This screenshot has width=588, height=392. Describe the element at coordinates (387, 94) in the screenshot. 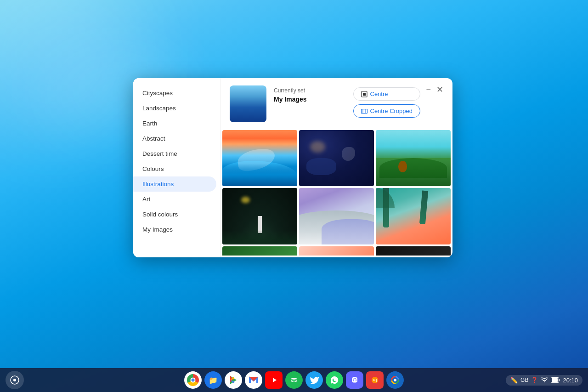

I see `centre-button: Centre` at that location.